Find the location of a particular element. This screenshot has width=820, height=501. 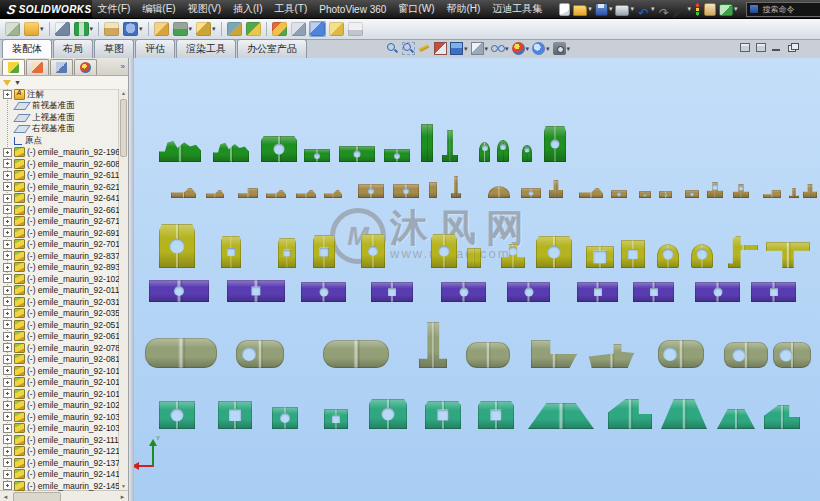

tab-装配体: 装配体 is located at coordinates (27, 48).